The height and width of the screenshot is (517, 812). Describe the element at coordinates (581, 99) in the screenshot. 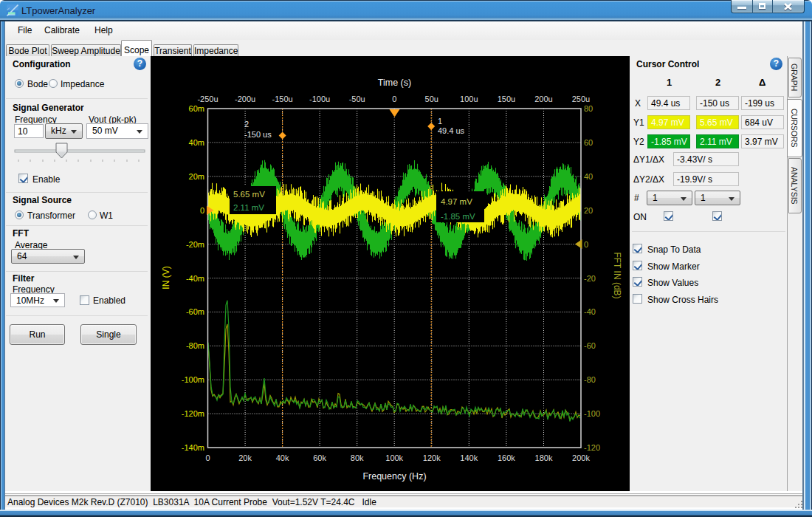

I see `svg-text: 250u` at that location.